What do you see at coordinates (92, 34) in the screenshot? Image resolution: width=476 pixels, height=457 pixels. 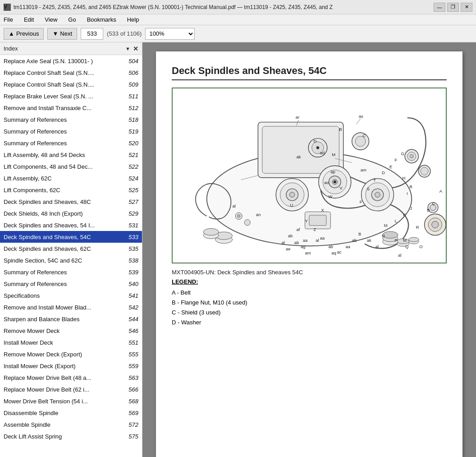 I see `page-number-input` at bounding box center [92, 34].